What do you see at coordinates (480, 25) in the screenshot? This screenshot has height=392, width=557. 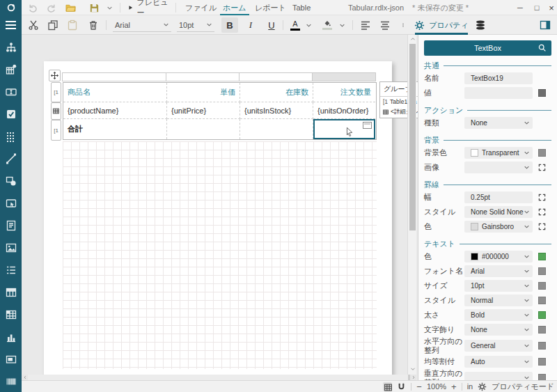 I see `data-sources-button` at bounding box center [480, 25].